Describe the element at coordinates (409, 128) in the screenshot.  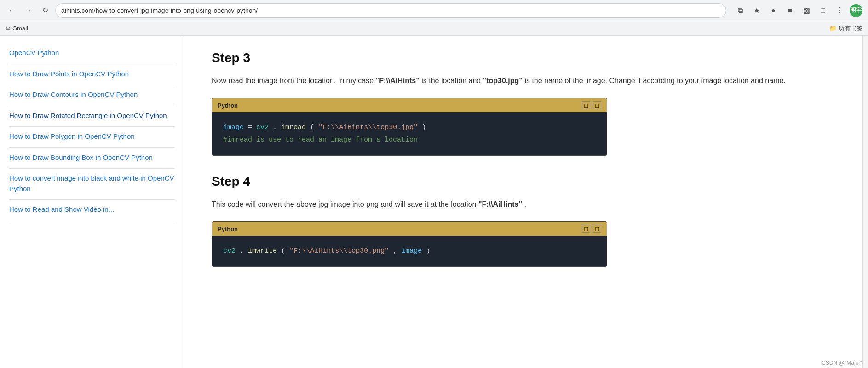
I see `step3-code-line1: image = cv2 . imread ( "F:\\AiHints\\top…` at that location.